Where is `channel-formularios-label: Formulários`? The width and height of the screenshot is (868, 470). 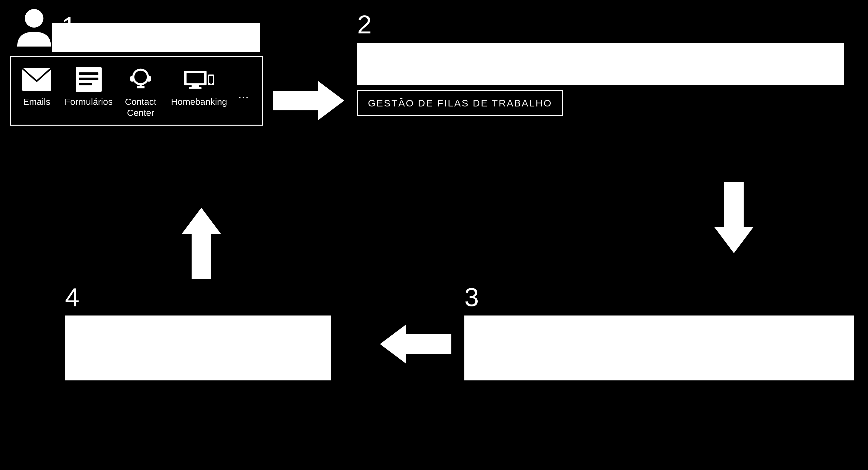
channel-formularios-label: Formulários is located at coordinates (89, 102).